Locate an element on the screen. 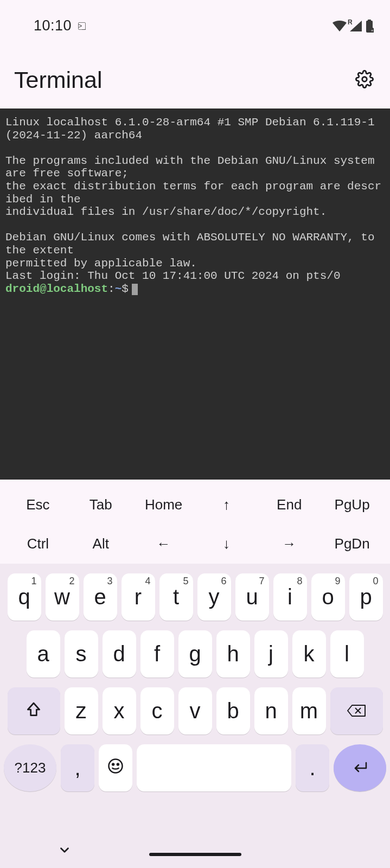 This screenshot has height=868, width=390. key-p: p0 is located at coordinates (366, 597).